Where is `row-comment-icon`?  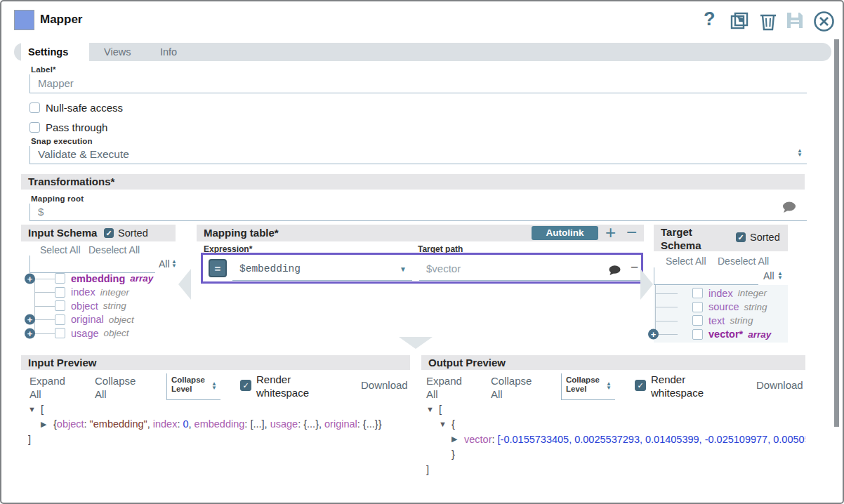
row-comment-icon is located at coordinates (615, 270).